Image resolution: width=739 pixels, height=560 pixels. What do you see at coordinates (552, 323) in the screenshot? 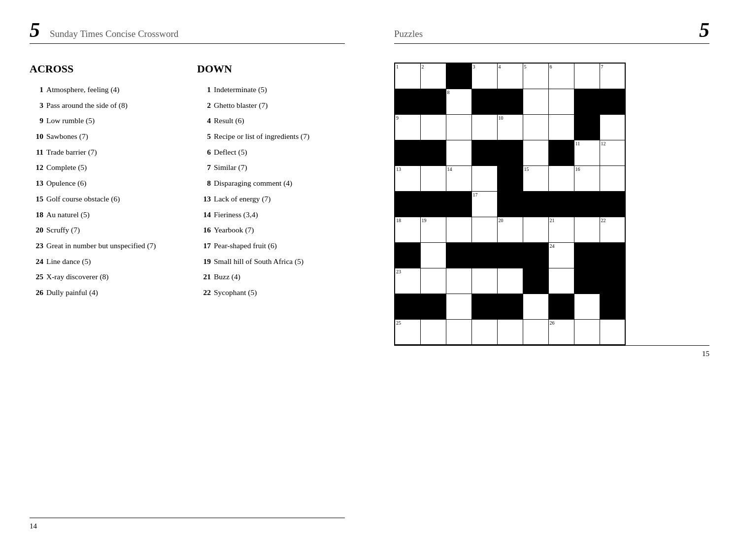
I see `cell-number: 26` at bounding box center [552, 323].